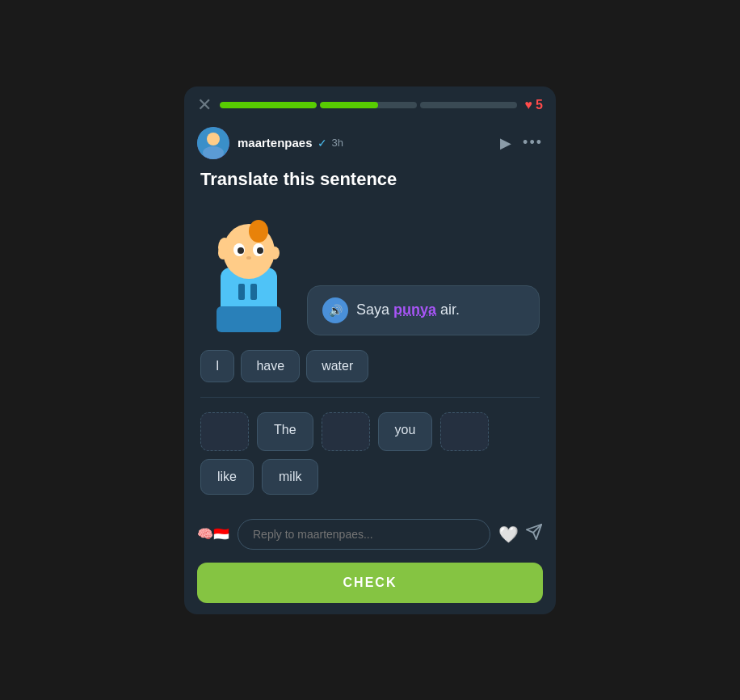 The height and width of the screenshot is (700, 740). What do you see at coordinates (213, 533) in the screenshot?
I see `brain-emoji: 🧠🇮🇩` at bounding box center [213, 533].